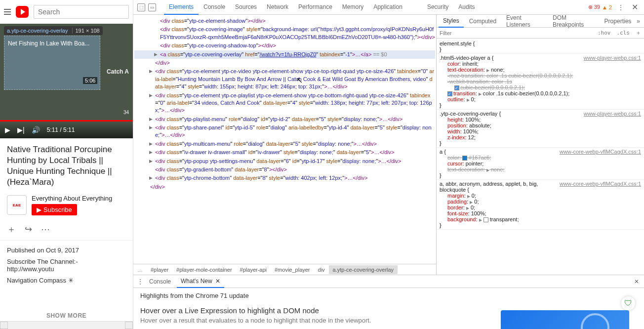  I want to click on dom-node: <div class="ytp-ce-covering-image" style…, so click(284, 34).